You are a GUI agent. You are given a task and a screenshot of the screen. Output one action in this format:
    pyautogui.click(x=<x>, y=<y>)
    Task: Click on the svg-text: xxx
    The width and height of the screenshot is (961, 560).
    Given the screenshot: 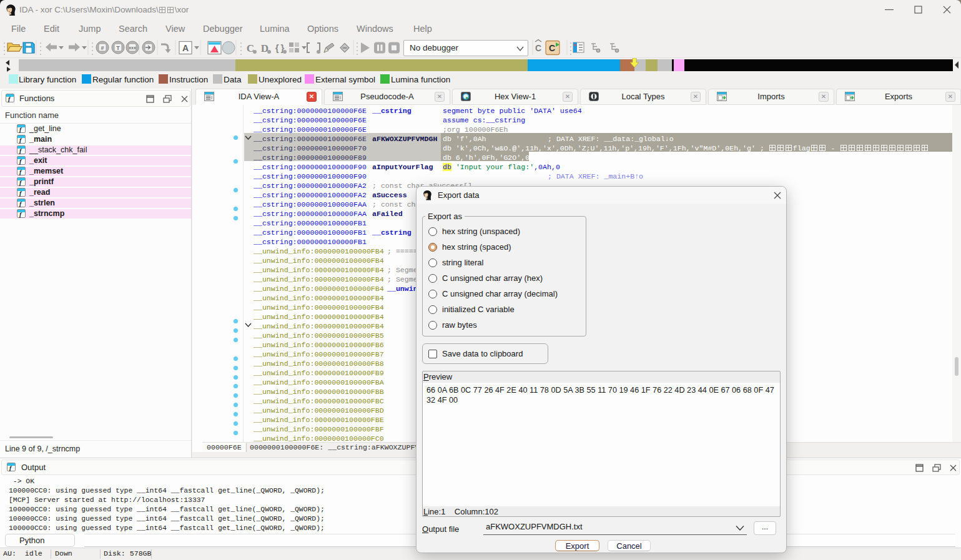 What is the action you would take?
    pyautogui.click(x=132, y=47)
    